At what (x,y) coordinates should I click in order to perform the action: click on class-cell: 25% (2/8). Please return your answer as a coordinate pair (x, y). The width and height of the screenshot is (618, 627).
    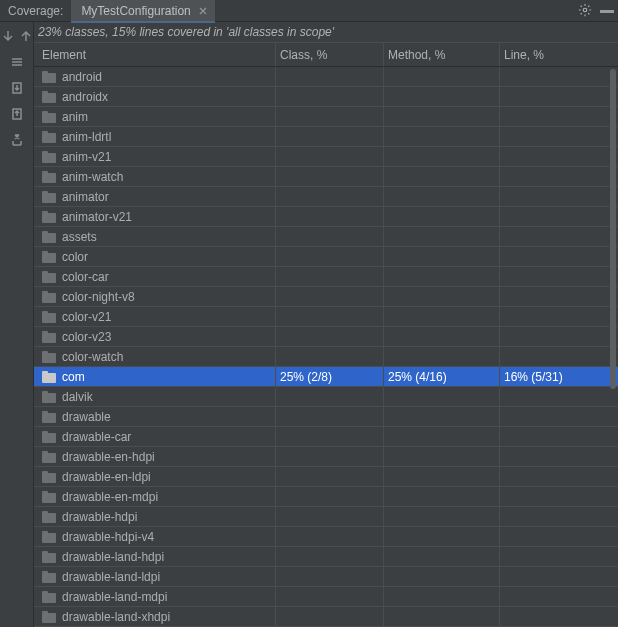
    Looking at the image, I should click on (330, 376).